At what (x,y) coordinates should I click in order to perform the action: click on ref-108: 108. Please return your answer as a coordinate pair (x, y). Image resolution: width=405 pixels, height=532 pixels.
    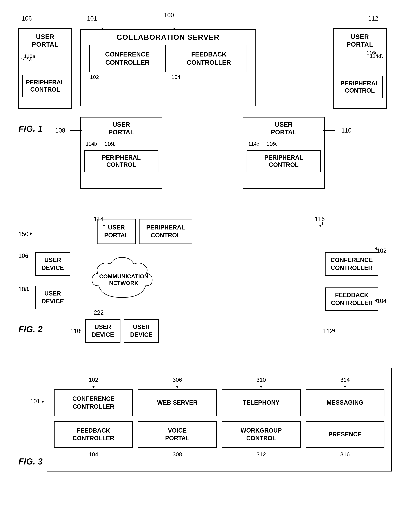
    Looking at the image, I should click on (60, 131).